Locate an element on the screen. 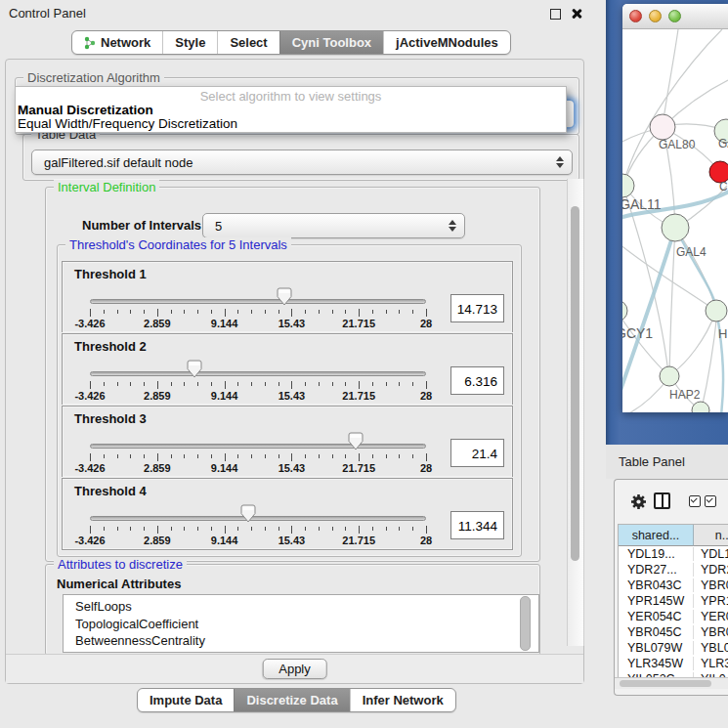 The image size is (728, 728). network-node is located at coordinates (701, 407).